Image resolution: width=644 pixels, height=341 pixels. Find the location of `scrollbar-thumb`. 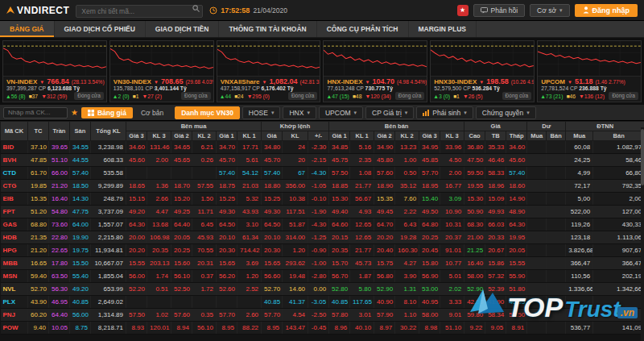

scrollbar-thumb is located at coordinates (642, 157).